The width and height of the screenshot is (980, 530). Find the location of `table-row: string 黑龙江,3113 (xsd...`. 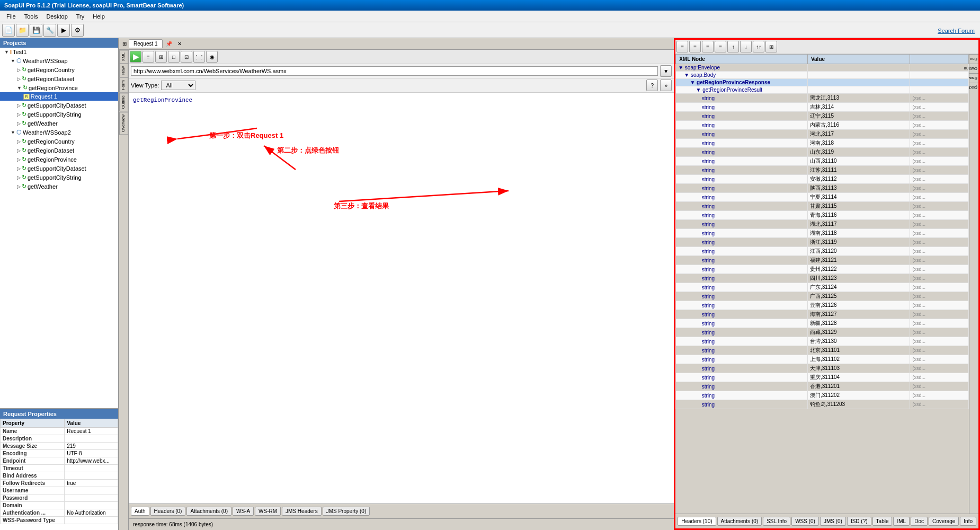

table-row: string 黑龙江,3113 (xsd... is located at coordinates (822, 99).